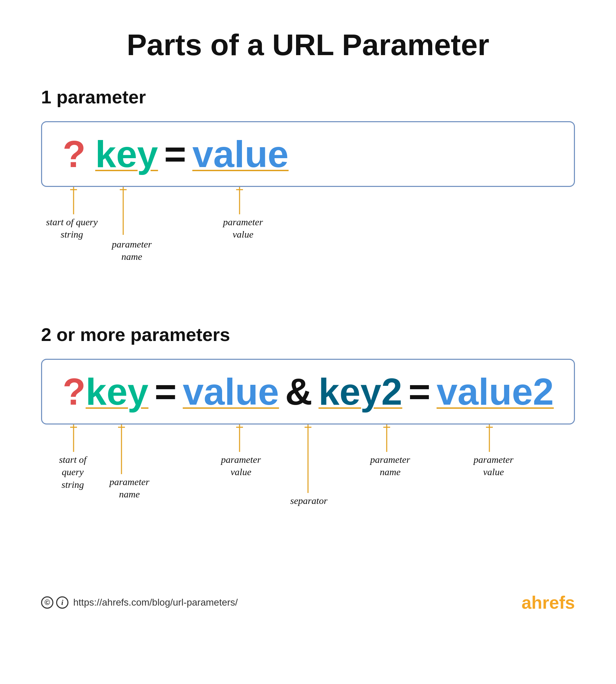 The width and height of the screenshot is (616, 684). I want to click on token-key-1: key, so click(127, 154).